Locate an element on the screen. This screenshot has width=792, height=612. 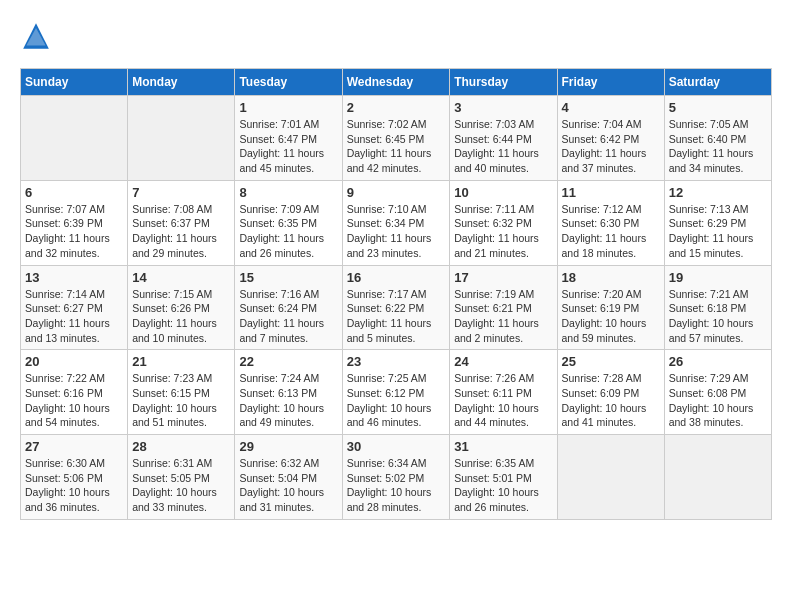
day-number: 20 is located at coordinates (74, 362).